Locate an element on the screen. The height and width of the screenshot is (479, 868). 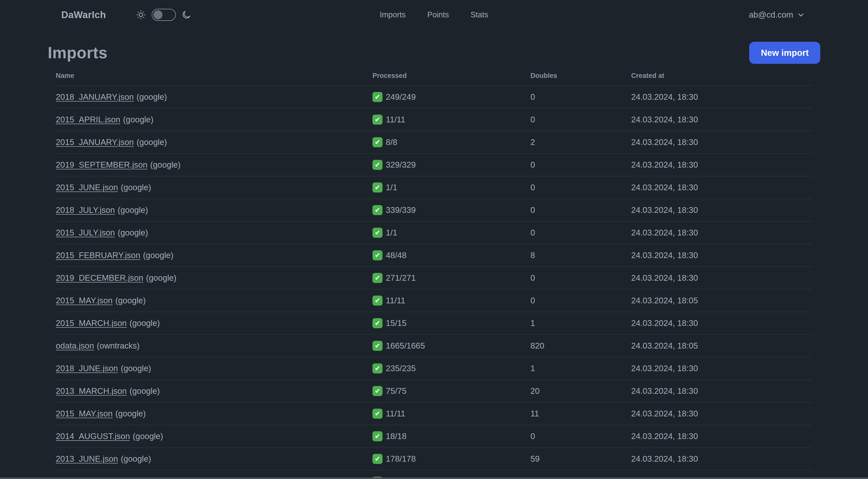
import-file-link: 2015_FEBRUARY.json is located at coordinates (98, 256).